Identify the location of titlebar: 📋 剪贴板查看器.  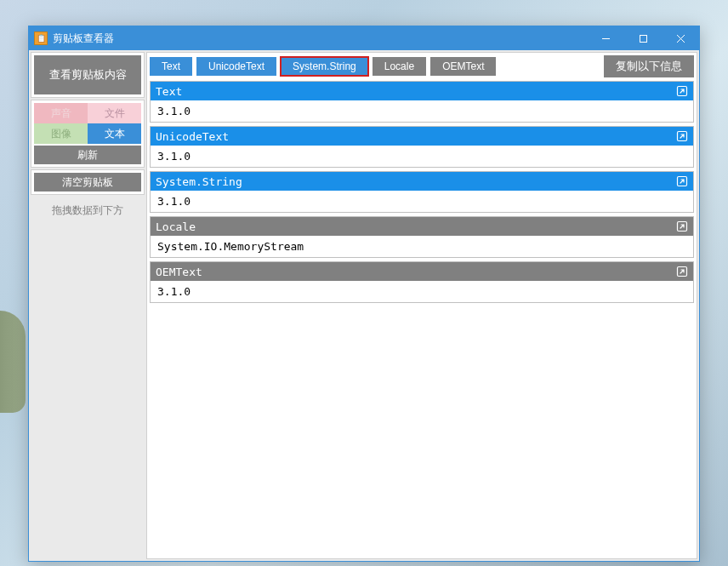
(364, 38).